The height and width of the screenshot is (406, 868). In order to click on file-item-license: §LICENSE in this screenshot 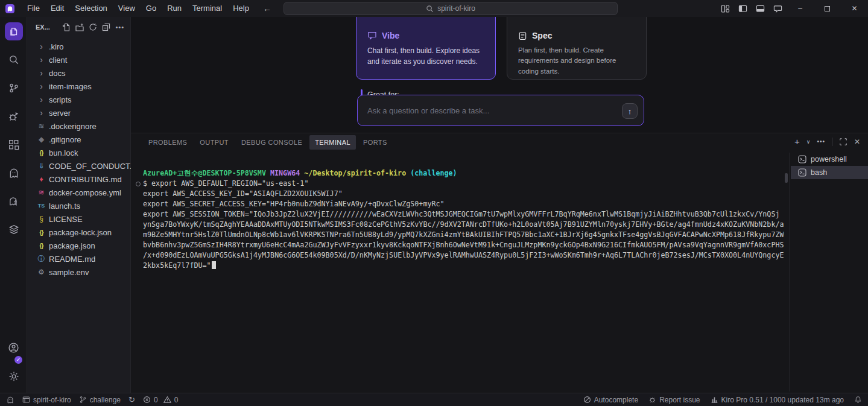, I will do `click(78, 219)`.